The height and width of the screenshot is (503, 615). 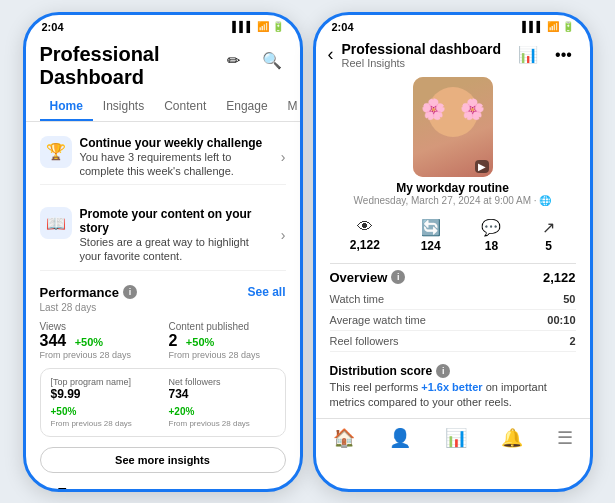 What do you see at coordinates (124, 107) in the screenshot?
I see `tab-insights: Insights` at bounding box center [124, 107].